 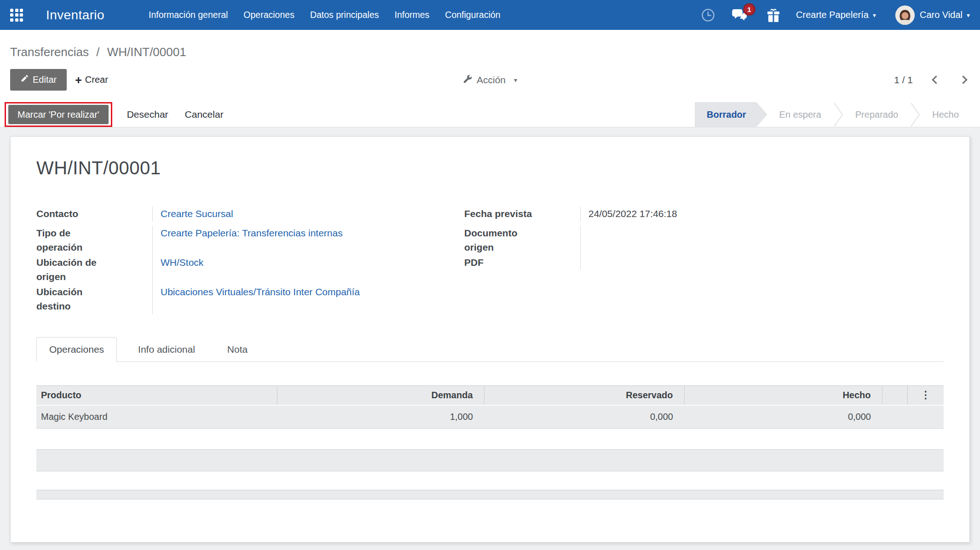 What do you see at coordinates (167, 349) in the screenshot?
I see `tab-info-adicional: Info adicional` at bounding box center [167, 349].